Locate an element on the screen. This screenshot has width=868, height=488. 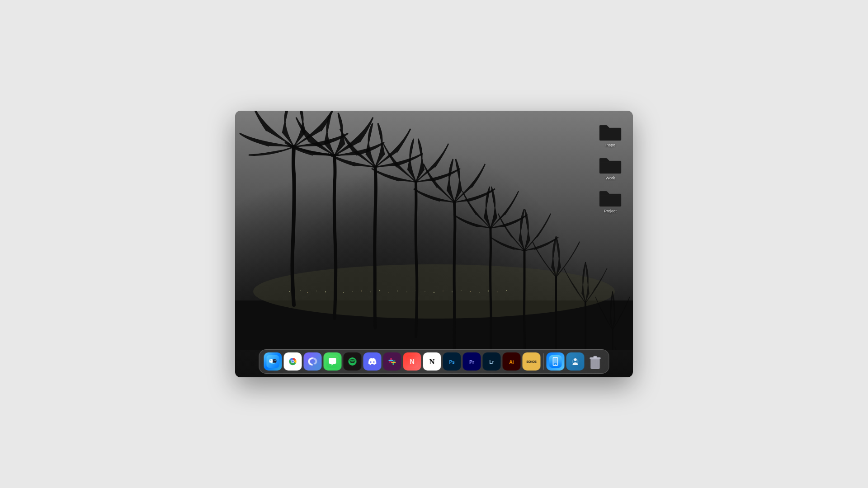
folder-inspo: Inspo is located at coordinates (610, 135).